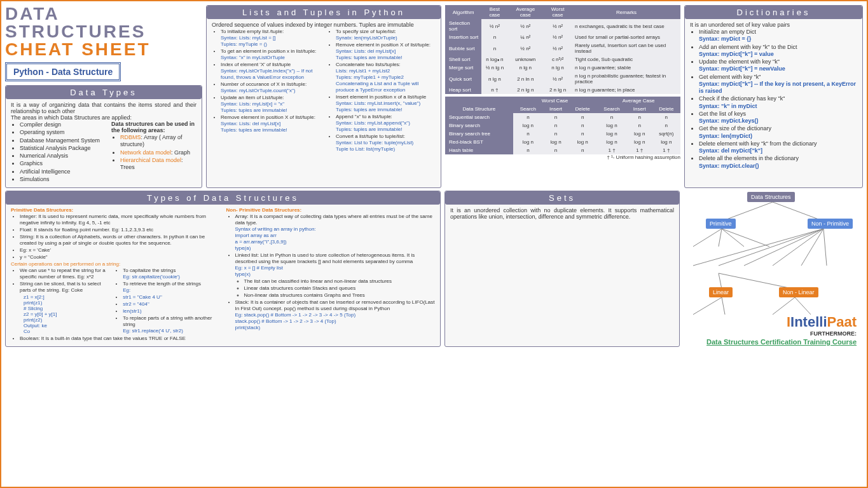 The image size is (868, 488). I want to click on subtitle: Python - Data Structure, so click(63, 72).